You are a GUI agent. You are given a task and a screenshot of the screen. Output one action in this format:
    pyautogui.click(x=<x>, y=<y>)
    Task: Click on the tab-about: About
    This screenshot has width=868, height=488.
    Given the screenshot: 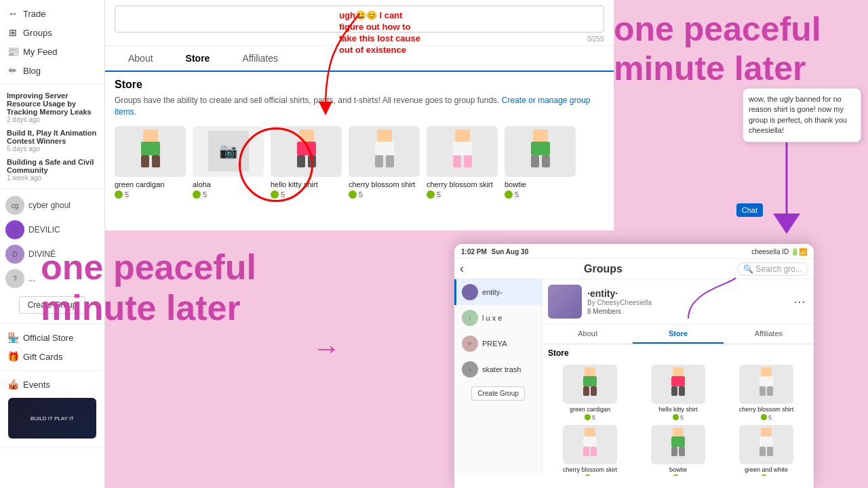 What is the action you would take?
    pyautogui.click(x=141, y=59)
    